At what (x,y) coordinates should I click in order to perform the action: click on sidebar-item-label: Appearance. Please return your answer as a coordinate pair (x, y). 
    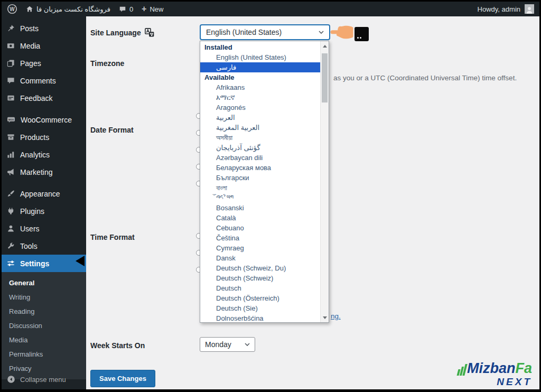
    Looking at the image, I should click on (40, 194).